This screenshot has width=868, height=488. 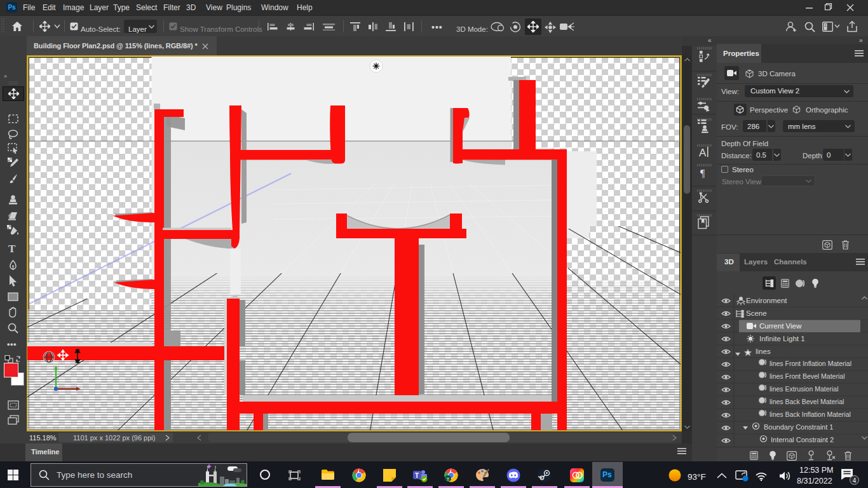 What do you see at coordinates (763, 351) in the screenshot?
I see `svg-text: lines` at bounding box center [763, 351].